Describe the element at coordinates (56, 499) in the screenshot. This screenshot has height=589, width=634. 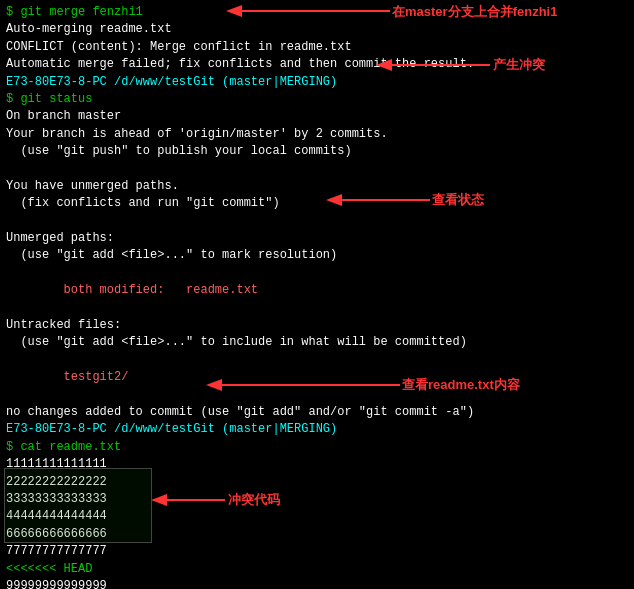
I see `file-content: 33333333333333` at that location.